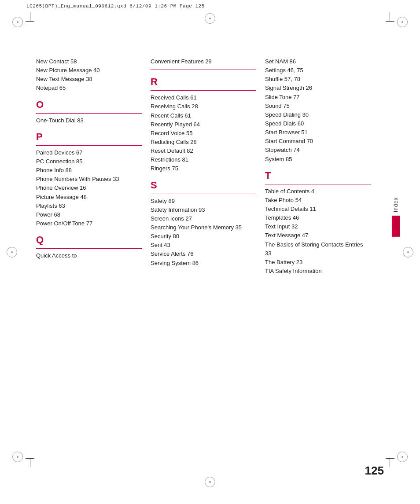 This screenshot has height=504, width=420. I want to click on index-entry: Recently Played 64, so click(203, 125).